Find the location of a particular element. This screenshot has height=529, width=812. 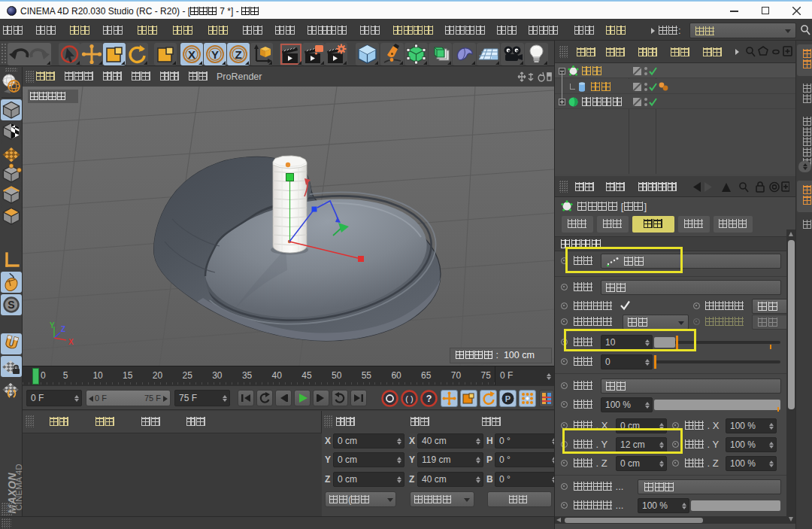

svg-text: P is located at coordinates (508, 399).